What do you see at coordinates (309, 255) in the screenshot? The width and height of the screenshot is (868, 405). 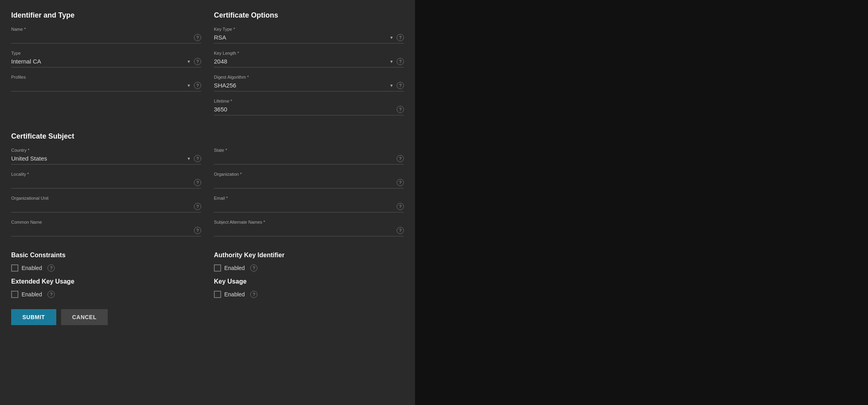 I see `authority-key-title: Authority Key Identifier` at bounding box center [309, 255].